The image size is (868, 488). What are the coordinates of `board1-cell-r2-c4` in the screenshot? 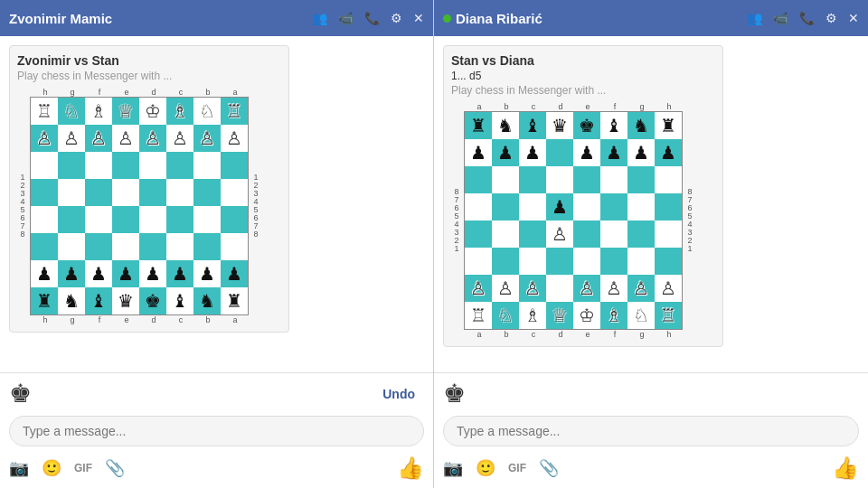 It's located at (153, 165).